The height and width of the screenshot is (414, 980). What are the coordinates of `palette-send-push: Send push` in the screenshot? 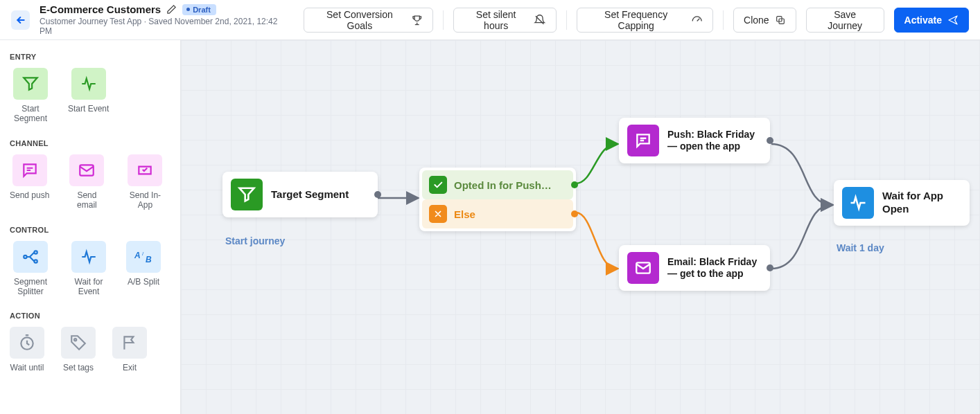 It's located at (29, 183).